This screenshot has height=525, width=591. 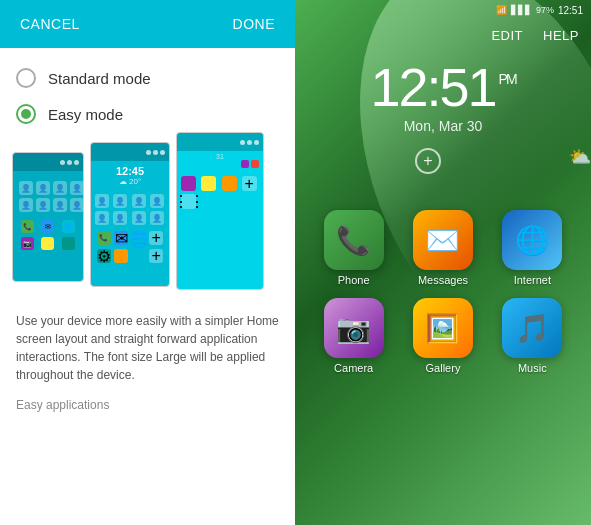 What do you see at coordinates (532, 336) in the screenshot?
I see `app-item-music: 🎵 Music` at bounding box center [532, 336].